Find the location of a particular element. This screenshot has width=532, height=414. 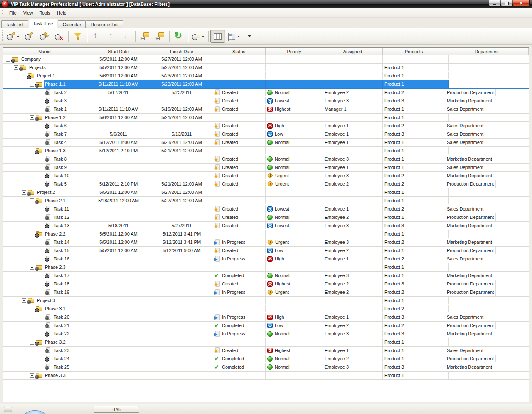

tree-row: Project 25/5/2011 12:00 AM5/27/2011 12:0… is located at coordinates (266, 193).